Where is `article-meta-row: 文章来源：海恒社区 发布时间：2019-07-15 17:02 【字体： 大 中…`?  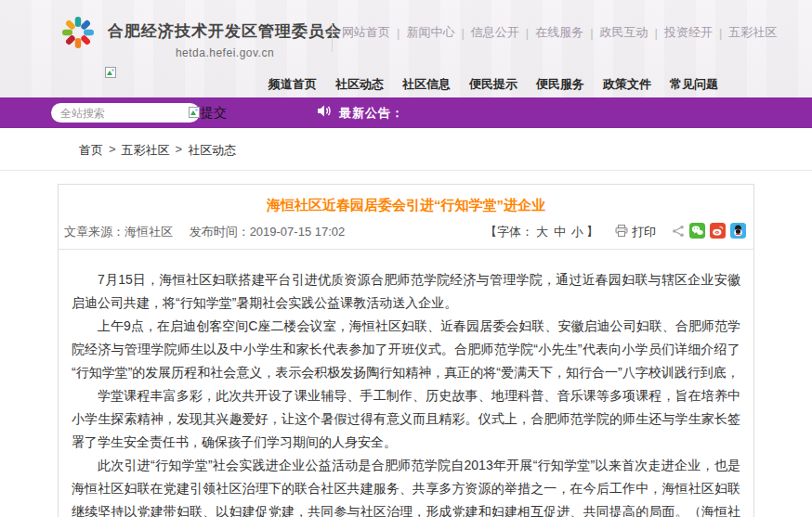
article-meta-row: 文章来源：海恒社区 发布时间：2019-07-15 17:02 【字体： 大 中… is located at coordinates (406, 233).